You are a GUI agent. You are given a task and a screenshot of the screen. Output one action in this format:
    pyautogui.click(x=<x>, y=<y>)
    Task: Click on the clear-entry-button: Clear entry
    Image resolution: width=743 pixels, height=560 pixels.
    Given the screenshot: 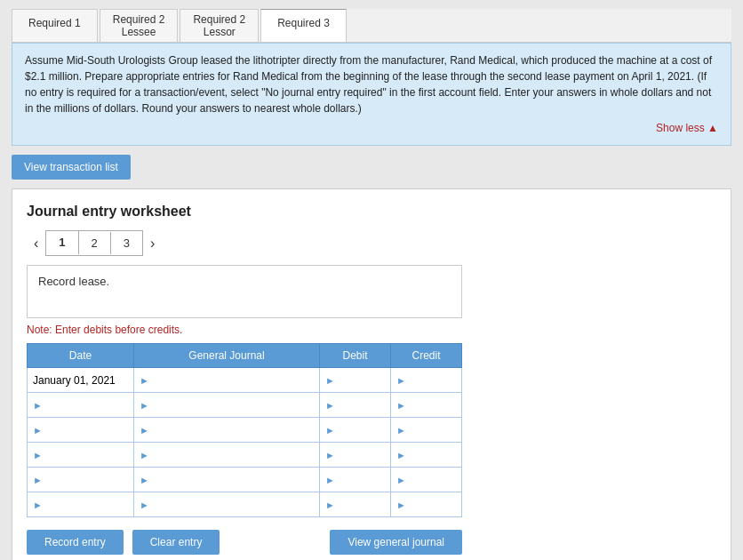 What is the action you would take?
    pyautogui.click(x=176, y=542)
    